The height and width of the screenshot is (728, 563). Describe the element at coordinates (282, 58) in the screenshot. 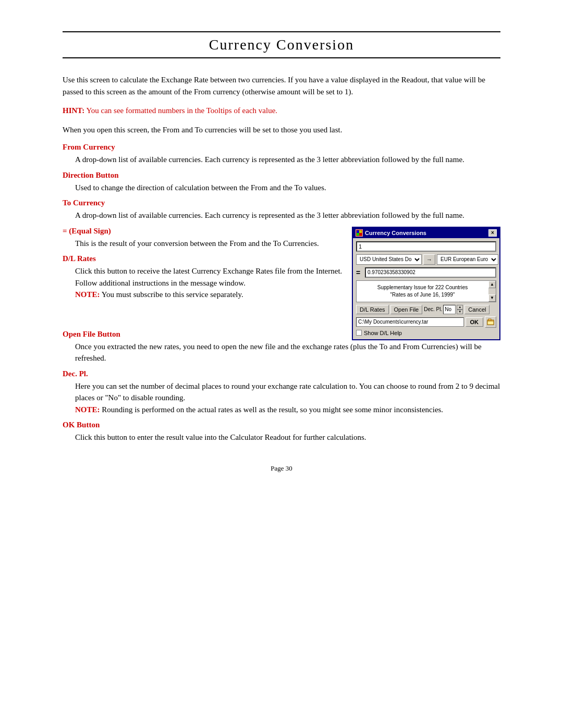

I see `title-line-bottom` at that location.